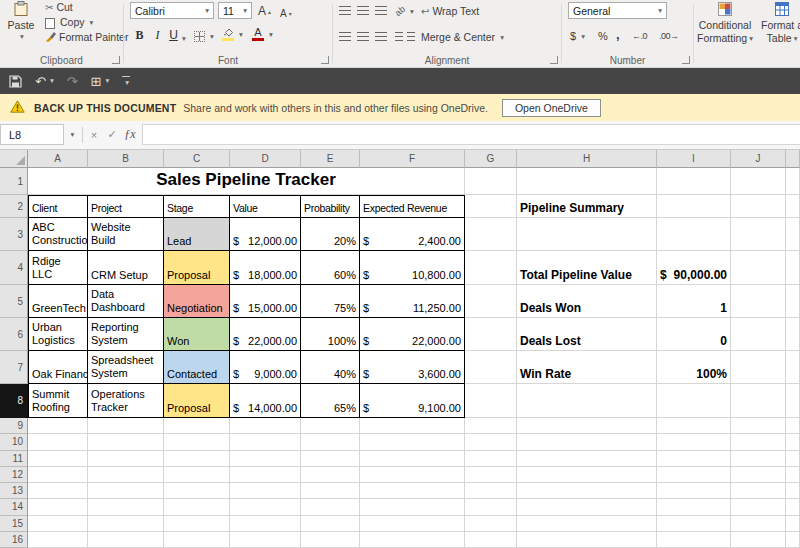  I want to click on cell-F6: $22,000.00, so click(412, 334).